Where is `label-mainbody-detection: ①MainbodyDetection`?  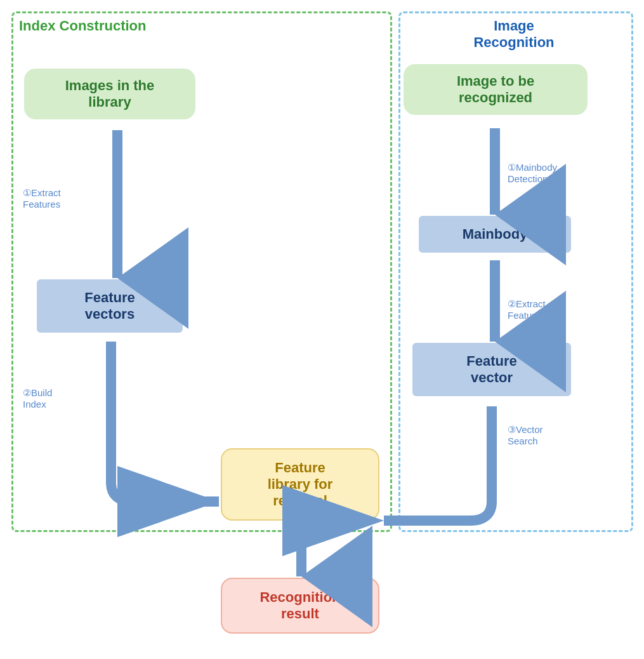 label-mainbody-detection: ①MainbodyDetection is located at coordinates (532, 173).